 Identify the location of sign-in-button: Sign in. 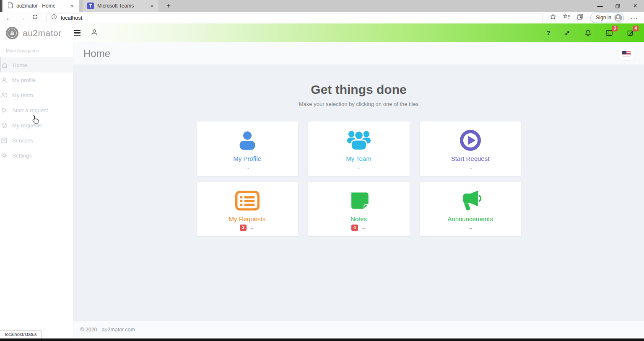
(607, 18).